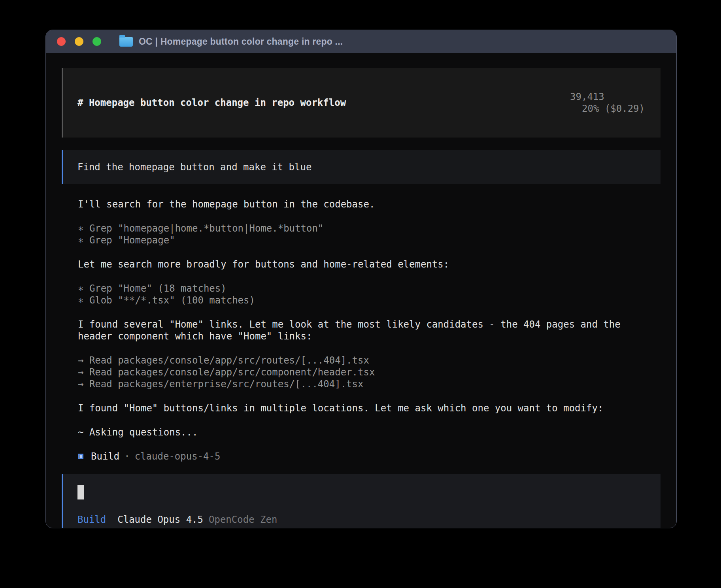 This screenshot has height=588, width=721. Describe the element at coordinates (79, 41) in the screenshot. I see `traffic-lights` at that location.